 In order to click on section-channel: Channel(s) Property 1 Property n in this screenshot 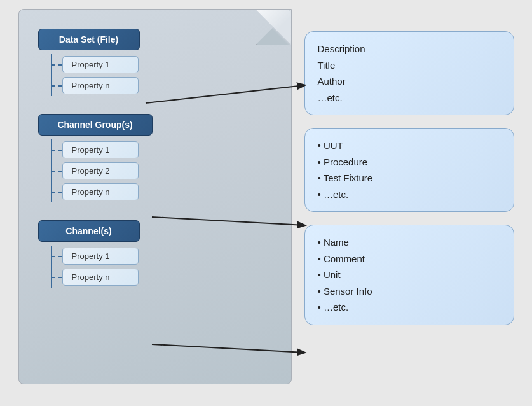, I will do `click(160, 254)`.